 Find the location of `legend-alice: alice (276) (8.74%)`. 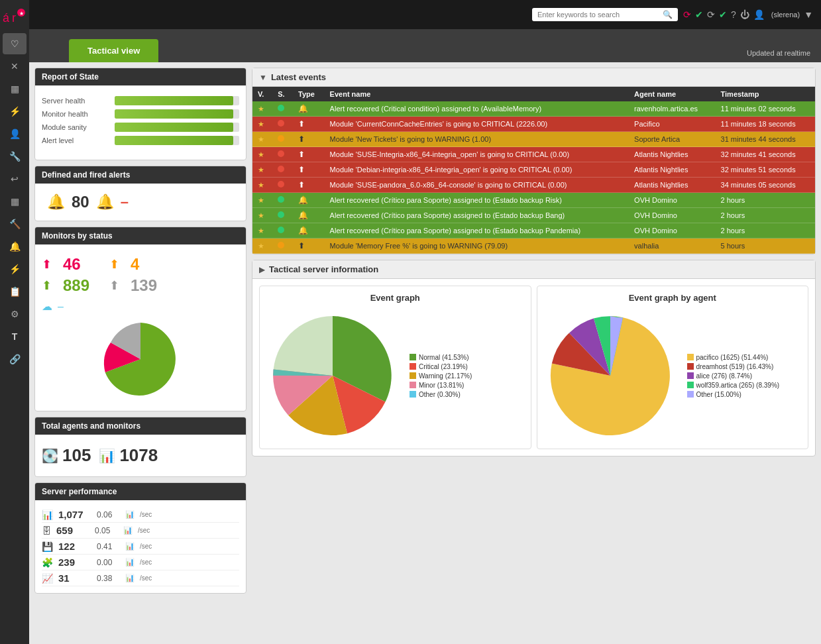

legend-alice: alice (276) (8.74%) is located at coordinates (734, 376).